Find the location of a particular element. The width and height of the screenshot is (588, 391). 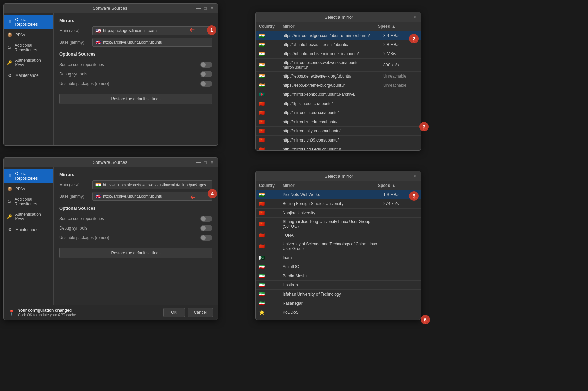

table-row: 🇮🇳 https://mirrors.nxtgen.com/ubuntu-mir… is located at coordinates (338, 36).